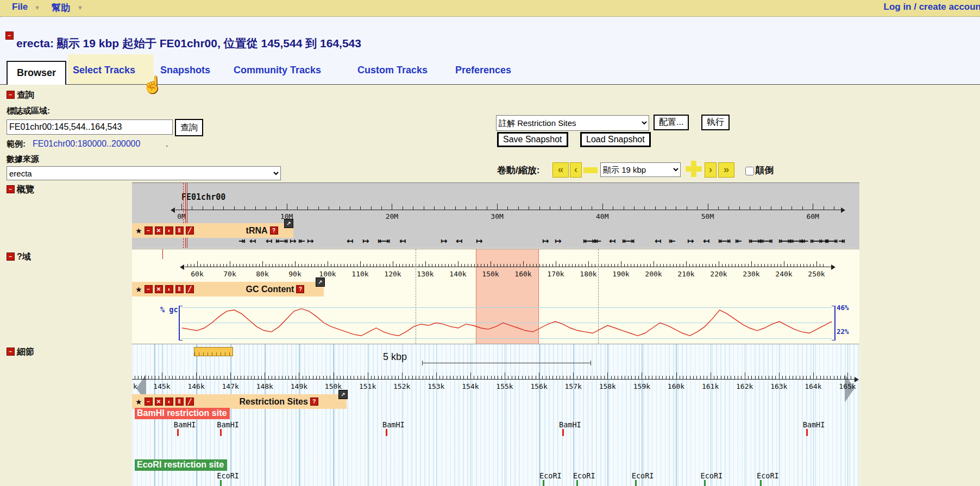 Image resolution: width=980 pixels, height=486 pixels. Describe the element at coordinates (36, 73) in the screenshot. I see `tab-browser: Browser` at that location.